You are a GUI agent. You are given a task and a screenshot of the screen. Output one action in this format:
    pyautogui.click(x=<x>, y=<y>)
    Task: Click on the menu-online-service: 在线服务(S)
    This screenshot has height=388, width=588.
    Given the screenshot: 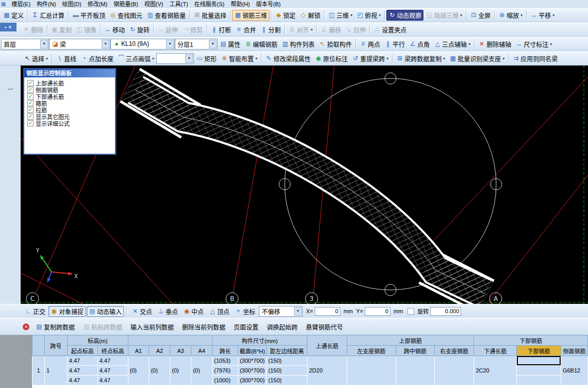 What is the action you would take?
    pyautogui.click(x=209, y=4)
    